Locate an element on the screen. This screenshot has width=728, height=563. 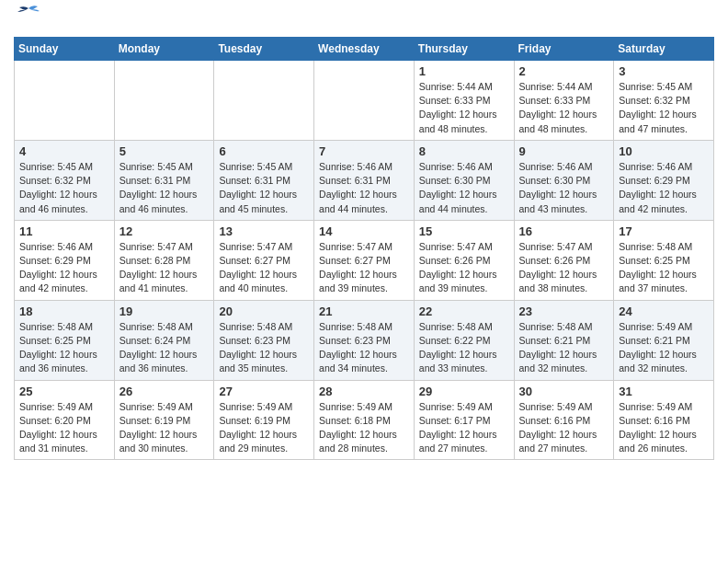
calendar-day-cell: 5Sunrise: 5:45 AM Sunset: 6:31 PM Daylig… is located at coordinates (164, 180).